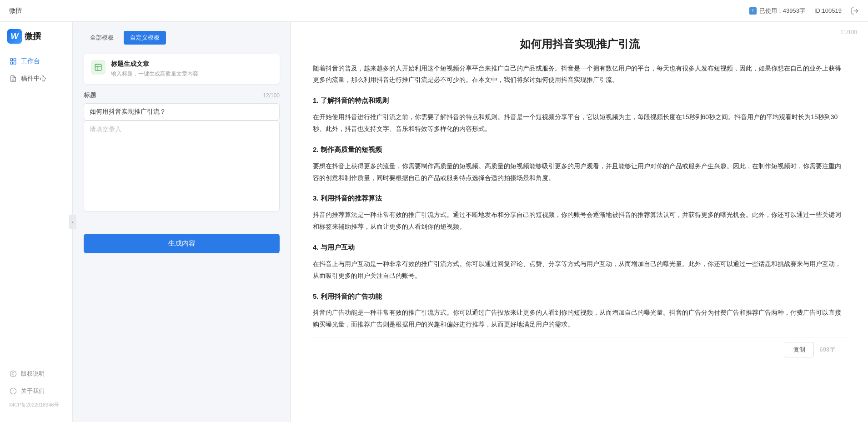 This screenshot has width=868, height=422. I want to click on power-button, so click(855, 11).